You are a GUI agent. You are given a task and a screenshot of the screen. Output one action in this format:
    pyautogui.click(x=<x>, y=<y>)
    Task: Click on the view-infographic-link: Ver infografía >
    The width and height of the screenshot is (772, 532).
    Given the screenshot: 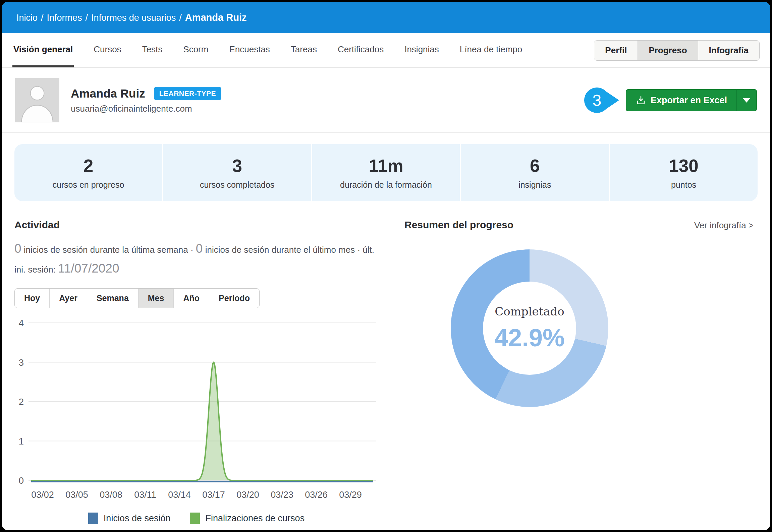 What is the action you would take?
    pyautogui.click(x=724, y=225)
    